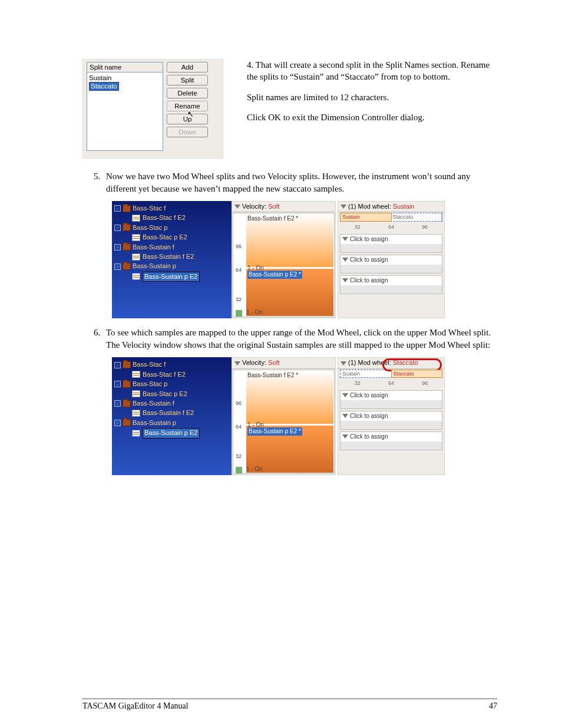 This screenshot has height=728, width=562. Describe the element at coordinates (370, 206) in the screenshot. I see `modwheel-title: (1) Mod wheel:` at that location.